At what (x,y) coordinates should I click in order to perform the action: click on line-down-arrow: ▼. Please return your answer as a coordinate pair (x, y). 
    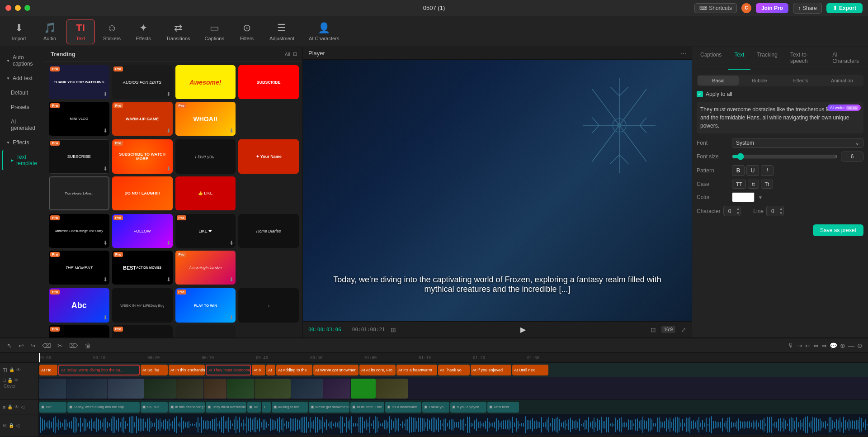
    Looking at the image, I should click on (781, 214).